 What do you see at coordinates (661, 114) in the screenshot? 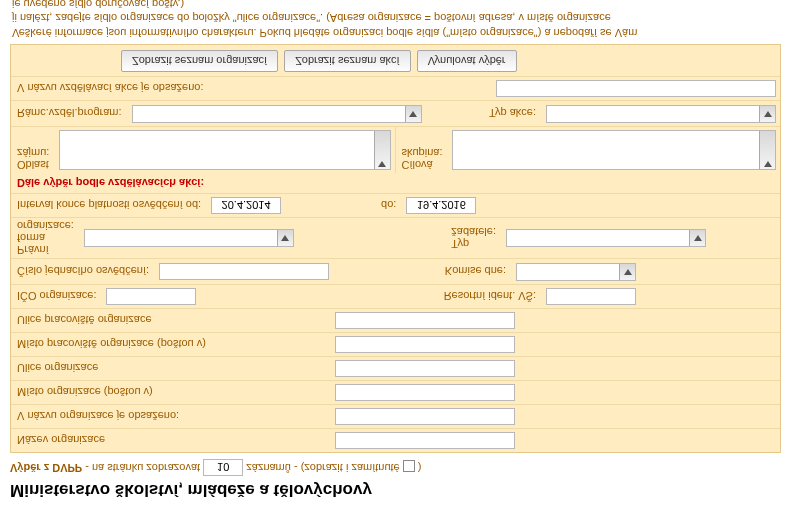
I see `action-type-select` at bounding box center [661, 114].